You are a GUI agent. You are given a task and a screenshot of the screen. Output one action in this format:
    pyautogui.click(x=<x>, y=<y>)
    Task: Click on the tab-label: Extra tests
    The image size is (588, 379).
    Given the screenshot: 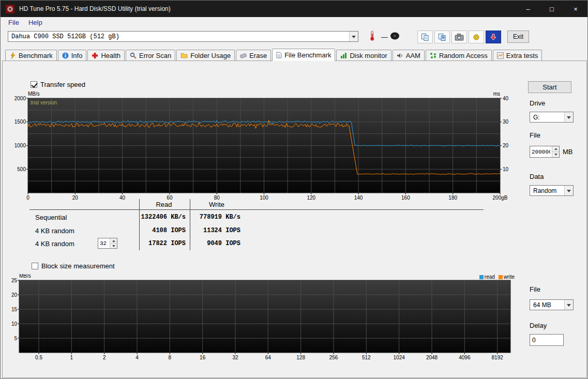 What is the action you would take?
    pyautogui.click(x=522, y=56)
    